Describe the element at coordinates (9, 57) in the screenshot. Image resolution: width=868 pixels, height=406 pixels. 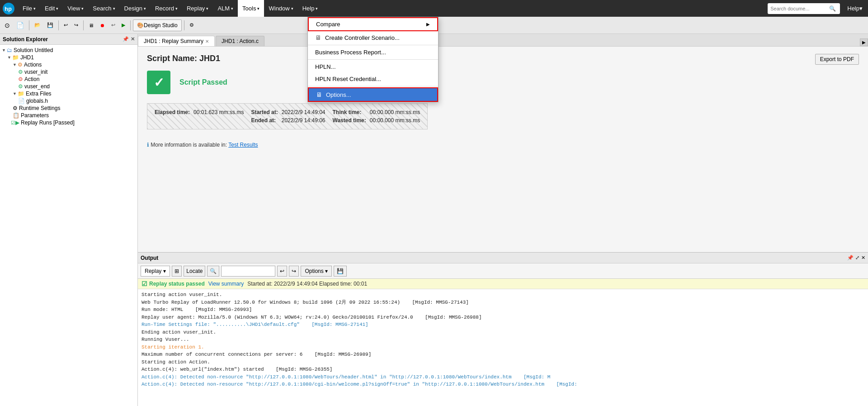
I see `jhd1-expand-icon: ▼` at that location.